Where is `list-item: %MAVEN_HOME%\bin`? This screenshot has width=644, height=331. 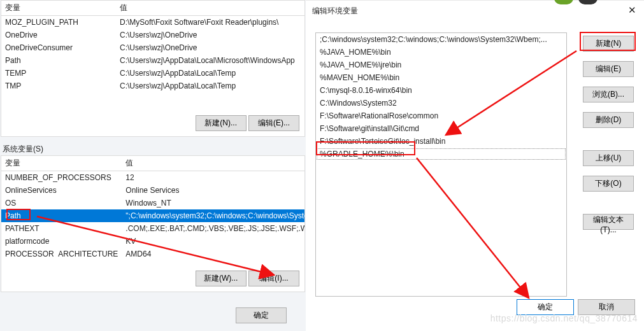 list-item: %MAVEN_HOME%\bin is located at coordinates (441, 78).